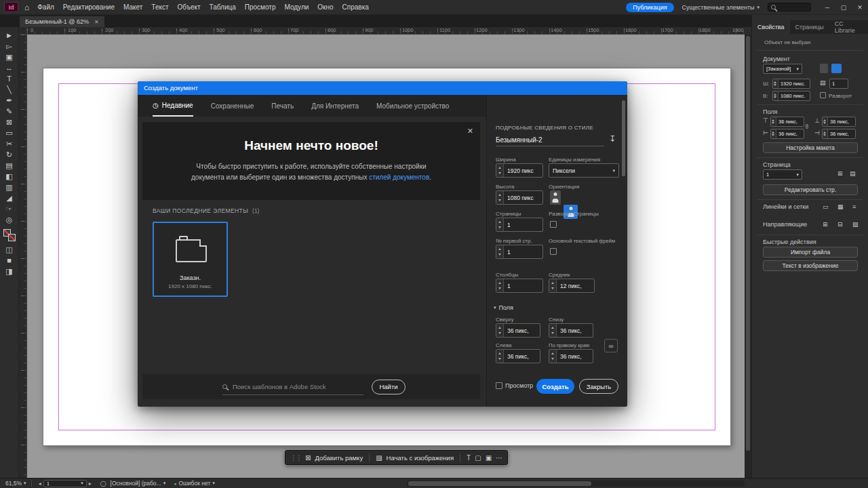 The image size is (868, 488). Describe the element at coordinates (9, 79) in the screenshot. I see `type-tool: T` at that location.